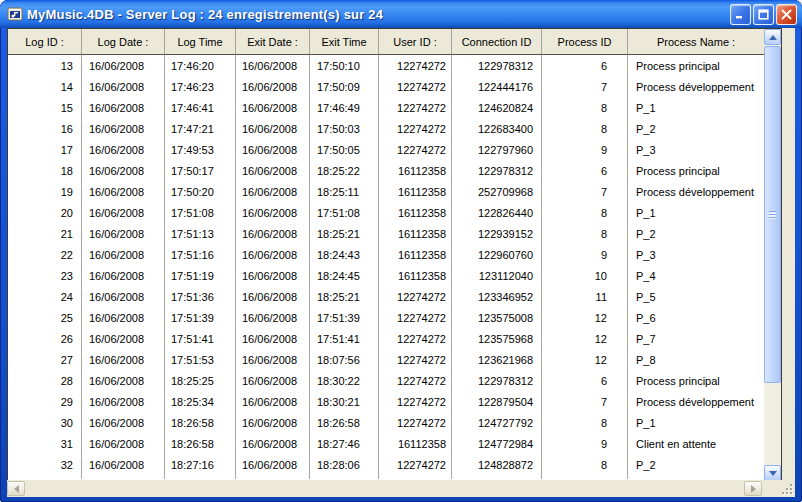 This screenshot has width=802, height=502. What do you see at coordinates (45, 380) in the screenshot?
I see `cell-log-id: 28` at bounding box center [45, 380].